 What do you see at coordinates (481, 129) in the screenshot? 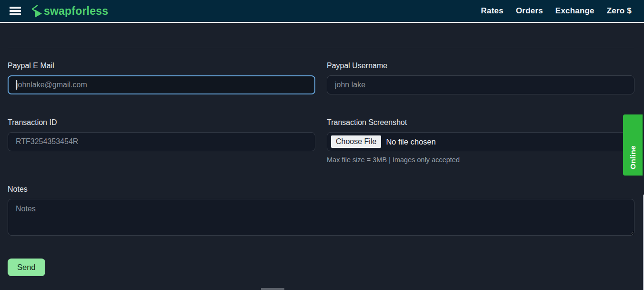
I see `transaction-screenshot-field-group: Transaction Screenshot Choose File No fi…` at bounding box center [481, 129].